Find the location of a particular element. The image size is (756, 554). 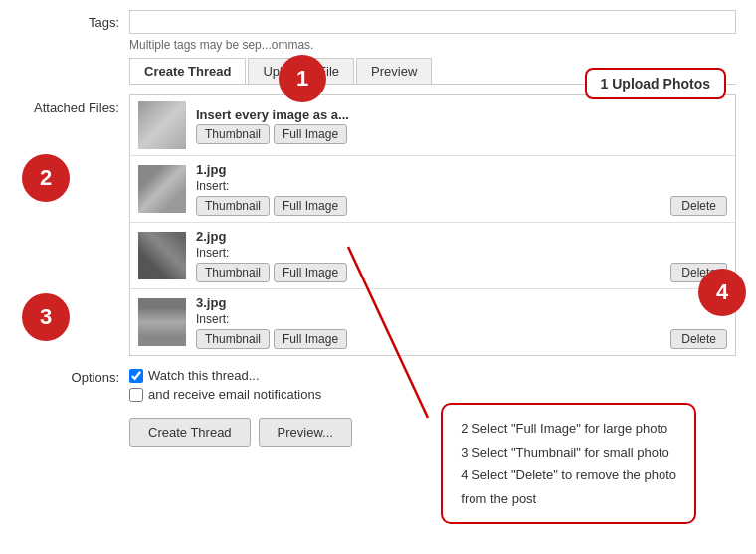

watch-thread-option: Watch this thread... is located at coordinates (225, 376).